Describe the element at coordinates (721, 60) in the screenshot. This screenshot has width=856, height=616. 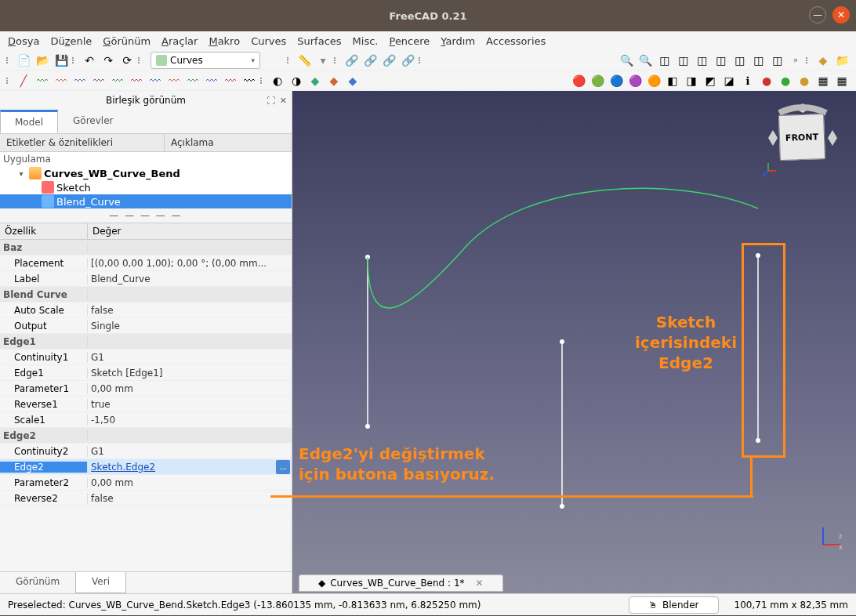
I see `view-right-icon: ◫` at that location.